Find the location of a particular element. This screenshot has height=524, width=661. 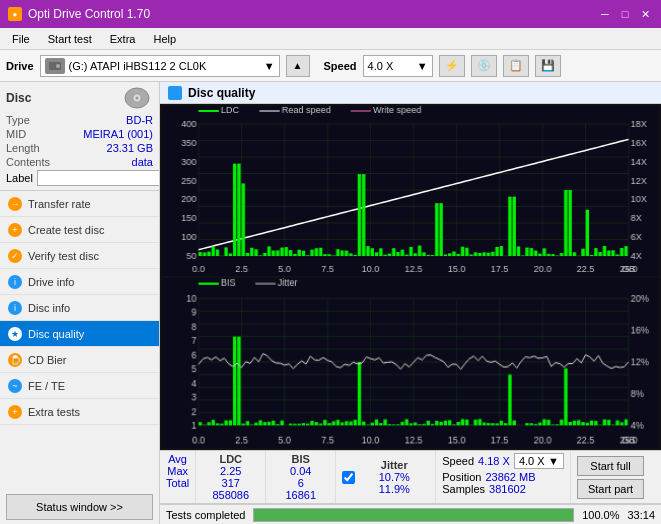

stats-ldc-col: LDC 2.25 317 858086 is located at coordinates (231, 477).